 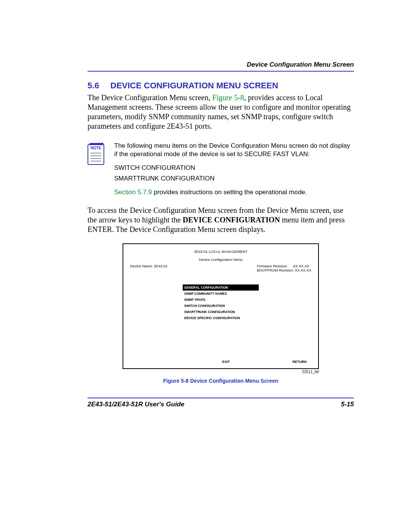 What do you see at coordinates (133, 192) in the screenshot?
I see `section-link: Section 5.7.9` at bounding box center [133, 192].